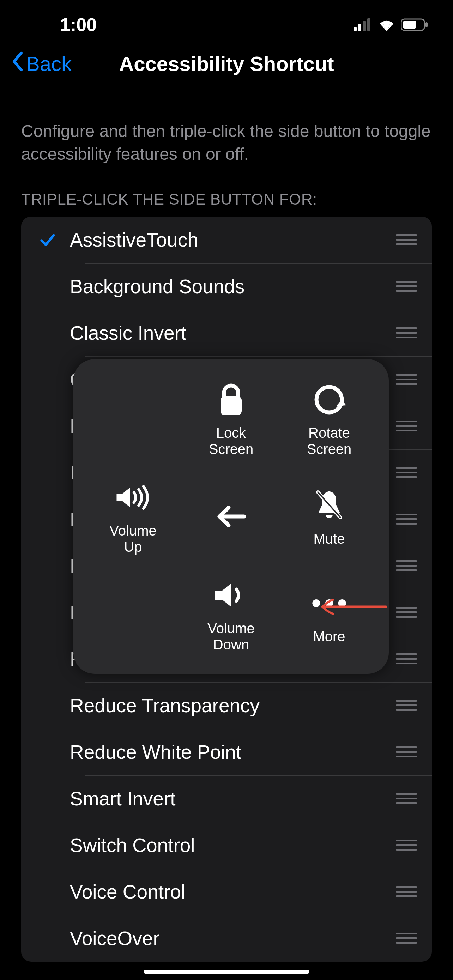  I want to click on nav-bar: Back Accessibility Shortcut, so click(227, 64).